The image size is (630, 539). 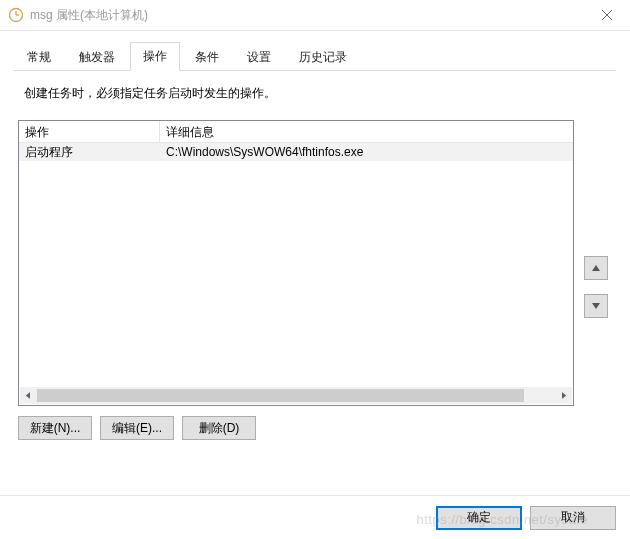 I want to click on tab-general: 常规, so click(x=39, y=57).